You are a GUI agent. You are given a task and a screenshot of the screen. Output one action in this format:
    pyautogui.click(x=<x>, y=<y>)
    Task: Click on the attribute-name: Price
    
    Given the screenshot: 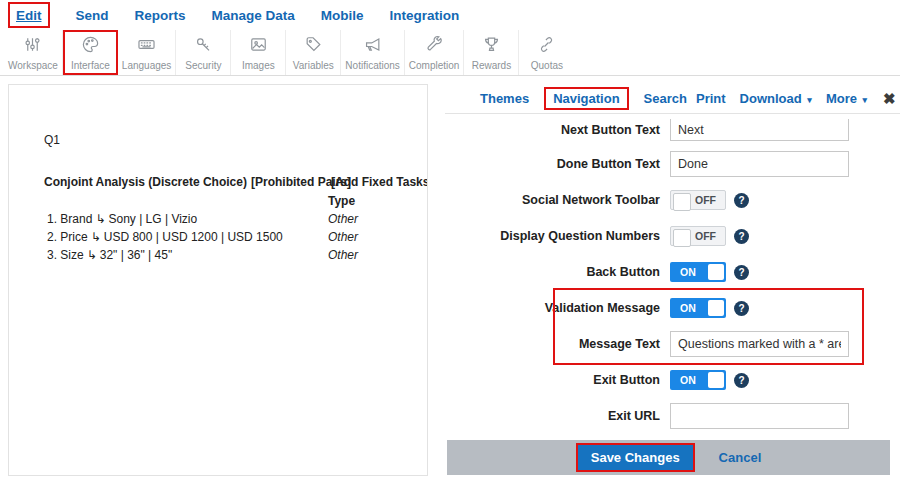 What is the action you would take?
    pyautogui.click(x=74, y=237)
    